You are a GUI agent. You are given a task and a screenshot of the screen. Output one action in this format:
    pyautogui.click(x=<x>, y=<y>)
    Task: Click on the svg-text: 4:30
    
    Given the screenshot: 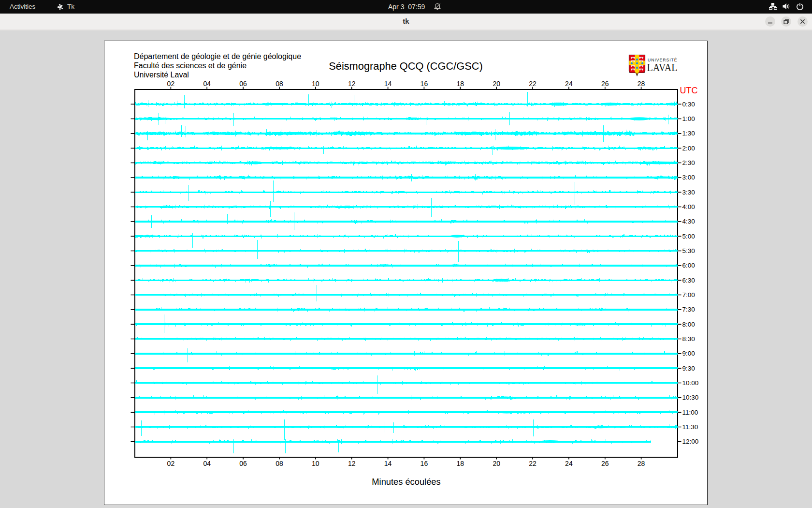 What is the action you would take?
    pyautogui.click(x=689, y=222)
    